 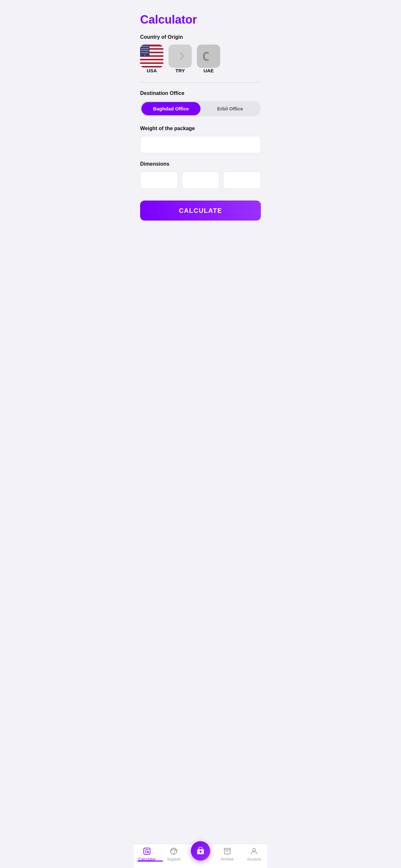 What do you see at coordinates (201, 856) in the screenshot?
I see `bottom-nav: Calculator Support` at bounding box center [201, 856].